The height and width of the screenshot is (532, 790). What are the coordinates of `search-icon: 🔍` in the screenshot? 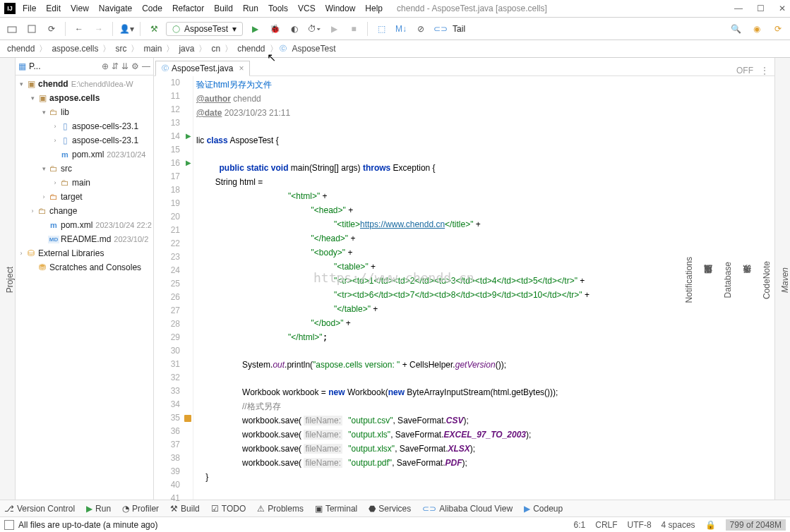 It's located at (736, 29).